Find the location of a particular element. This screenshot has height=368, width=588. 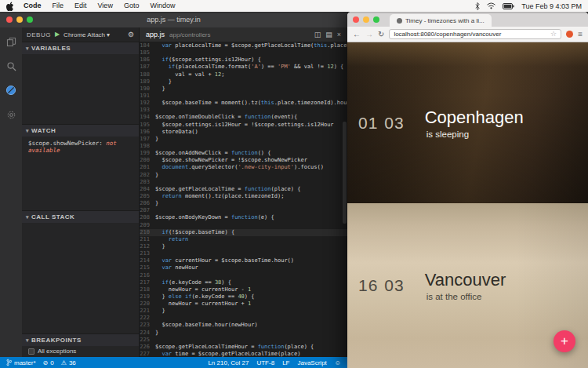

line-number: 215 is located at coordinates (147, 268).